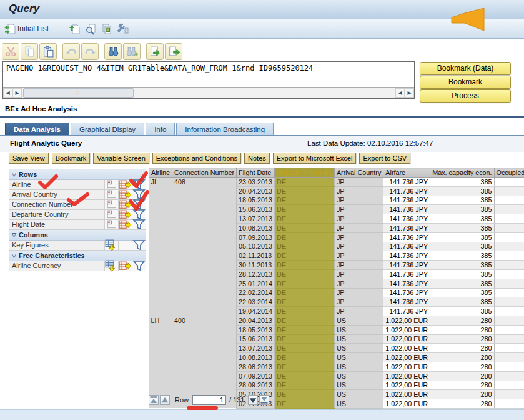 The width and height of the screenshot is (524, 420). I want to click on copy-icon, so click(107, 29).